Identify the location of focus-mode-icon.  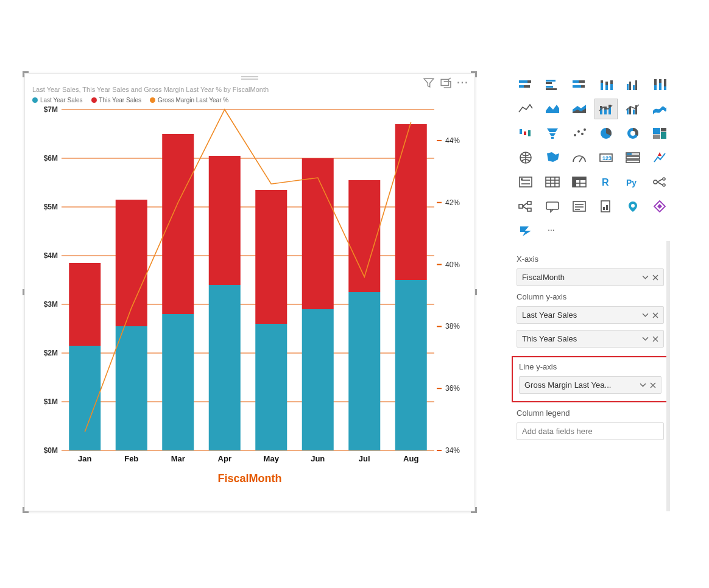
(446, 83).